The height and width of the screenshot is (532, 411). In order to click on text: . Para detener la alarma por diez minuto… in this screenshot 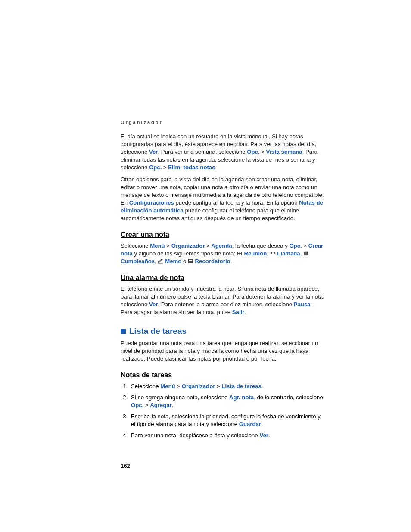, I will do `click(226, 304)`.